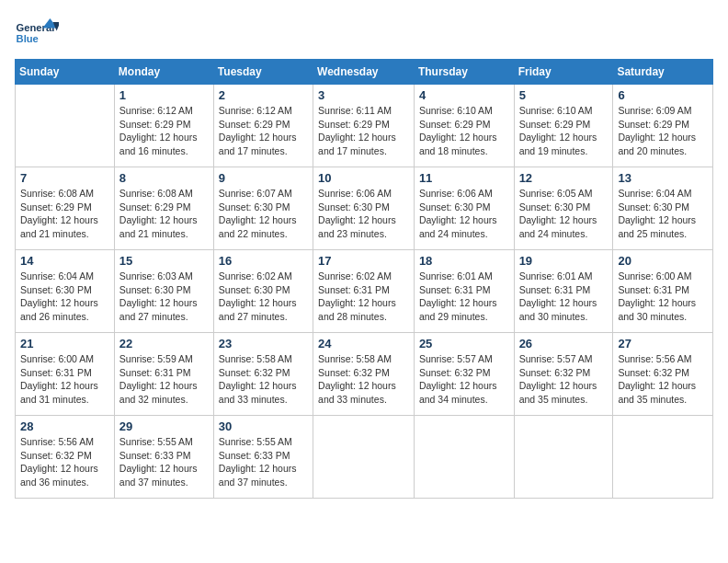 The width and height of the screenshot is (728, 563). What do you see at coordinates (64, 261) in the screenshot?
I see `day-number: 14` at bounding box center [64, 261].